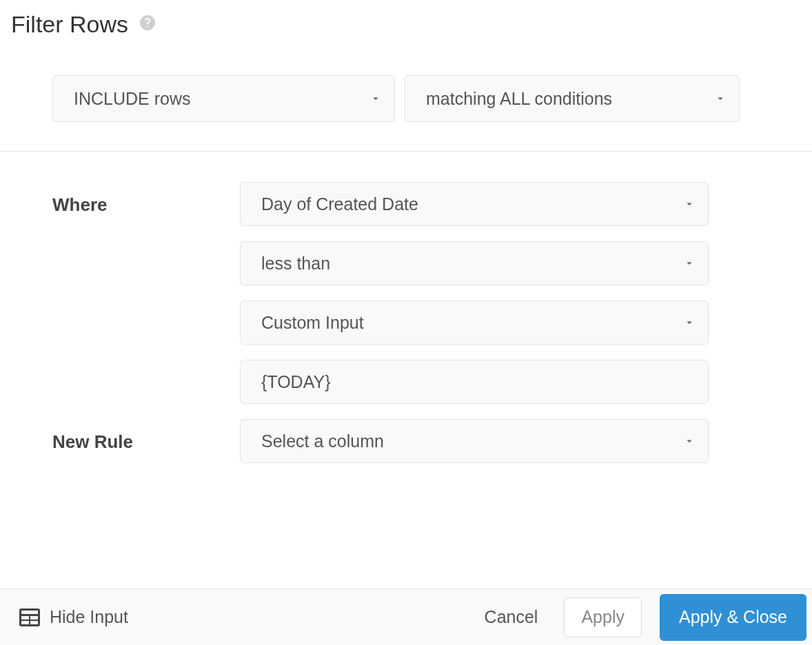 The width and height of the screenshot is (812, 645). What do you see at coordinates (572, 99) in the screenshot?
I see `match-mode-select: matching ALL conditions` at bounding box center [572, 99].